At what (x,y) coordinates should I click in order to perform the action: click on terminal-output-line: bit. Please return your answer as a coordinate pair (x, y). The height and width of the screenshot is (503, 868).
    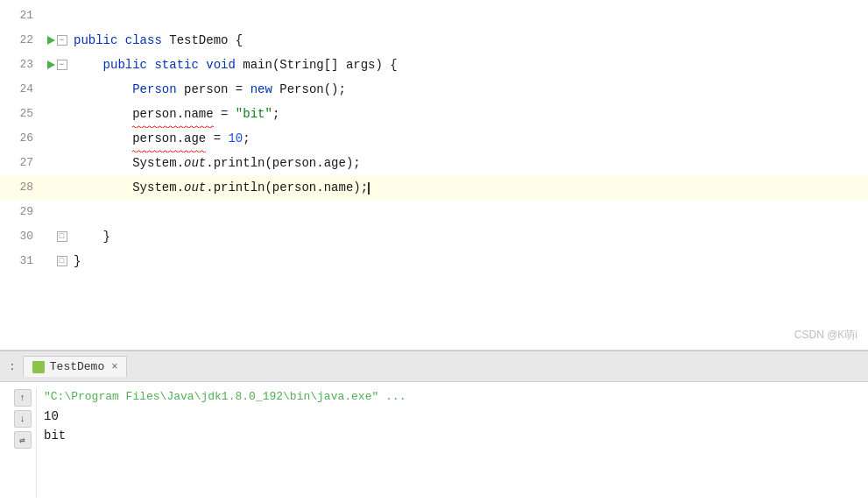
    Looking at the image, I should click on (455, 436).